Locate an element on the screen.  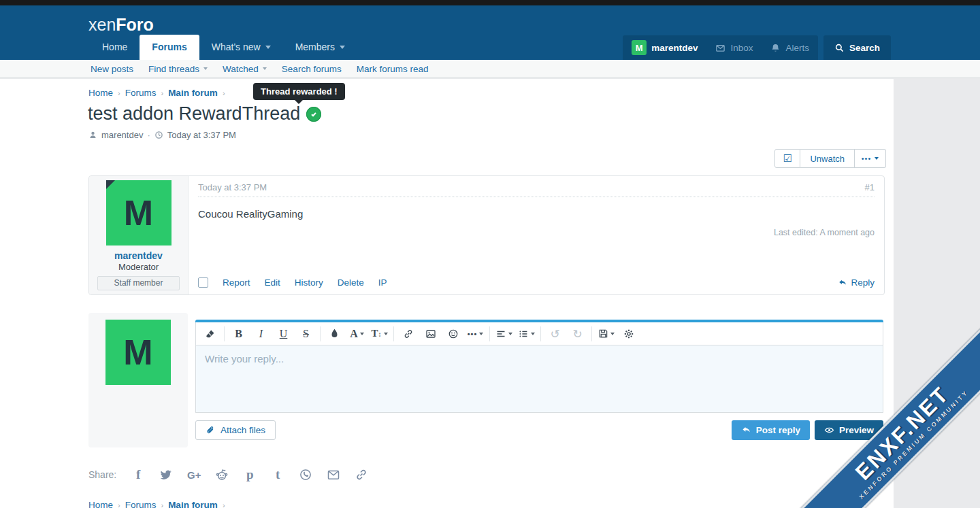
subnav-search-forums: Search forums is located at coordinates (312, 69).